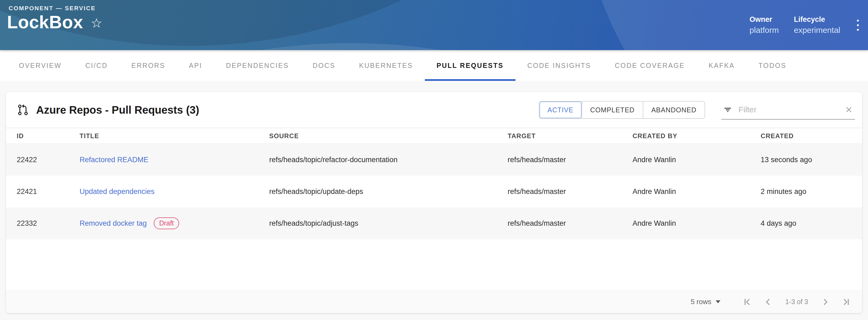 The image size is (868, 320). I want to click on first-page-button, so click(747, 302).